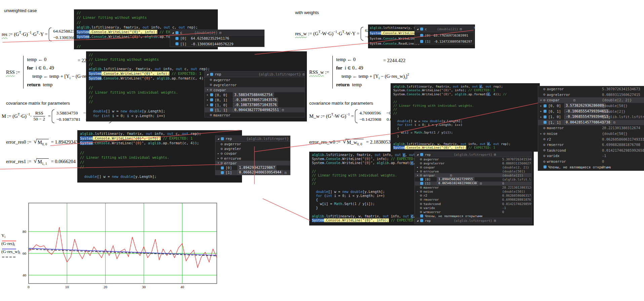  I want to click on watch-row: ▸⚙errcurve{double[50]}, so click(473, 171).